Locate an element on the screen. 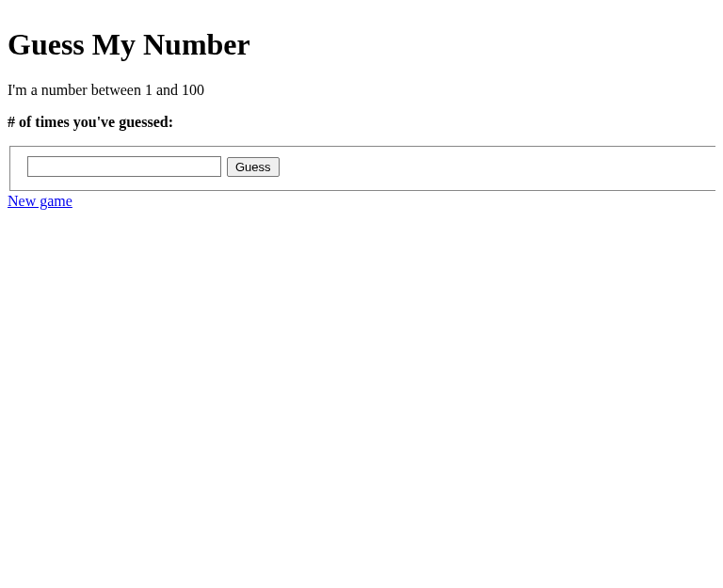 This screenshot has width=723, height=588. guess-input is located at coordinates (124, 167).